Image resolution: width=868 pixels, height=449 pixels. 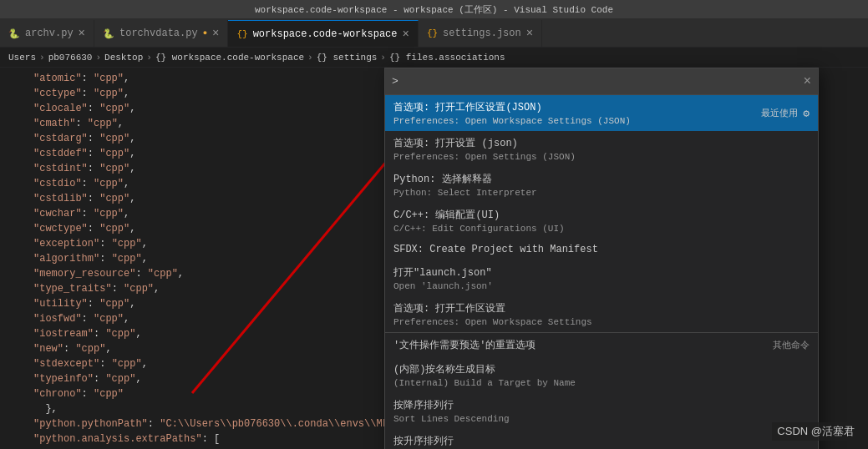 I want to click on py-icon-2: 🐍, so click(x=109, y=33).